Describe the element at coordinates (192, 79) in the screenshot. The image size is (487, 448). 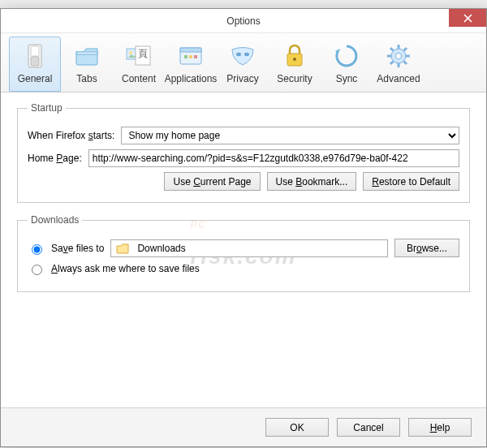
I see `tab-applications-label: Applications` at that location.